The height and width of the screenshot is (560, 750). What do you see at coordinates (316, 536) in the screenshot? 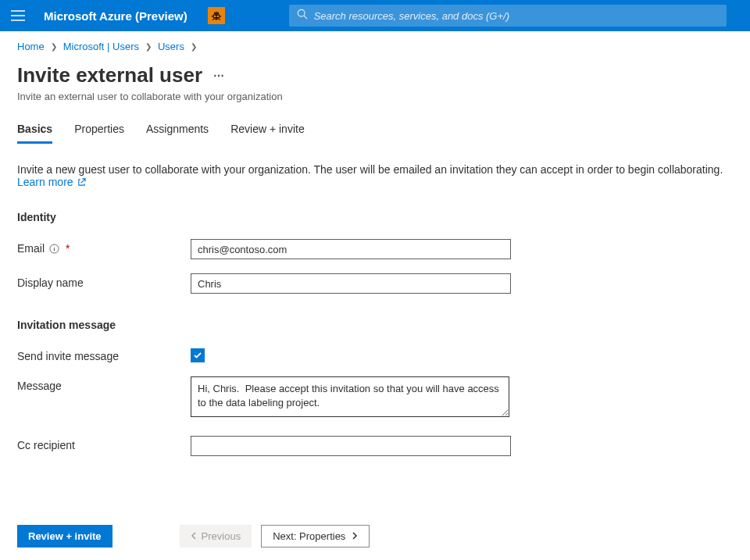
I see `next-button: Next: Properties` at bounding box center [316, 536].